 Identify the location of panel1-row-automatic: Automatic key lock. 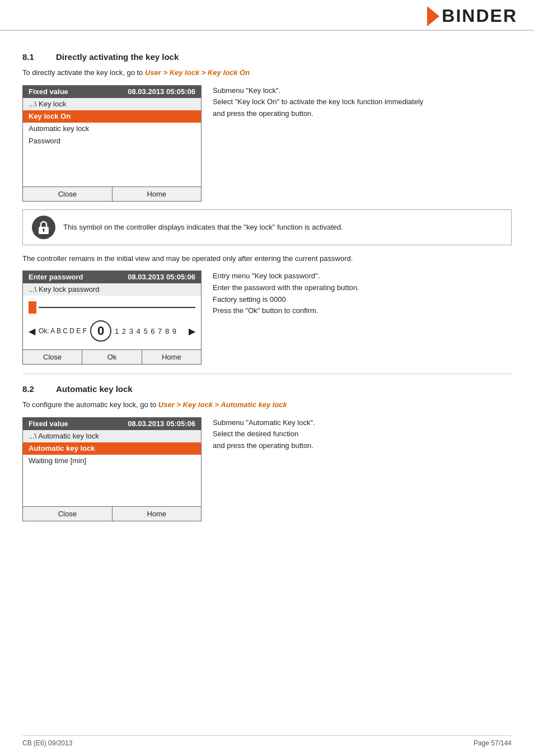
(112, 129).